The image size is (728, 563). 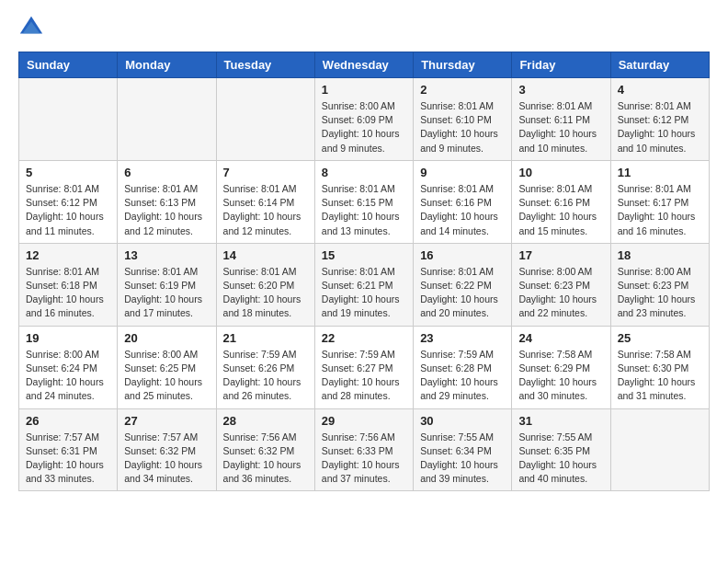 What do you see at coordinates (68, 173) in the screenshot?
I see `day-number: 5` at bounding box center [68, 173].